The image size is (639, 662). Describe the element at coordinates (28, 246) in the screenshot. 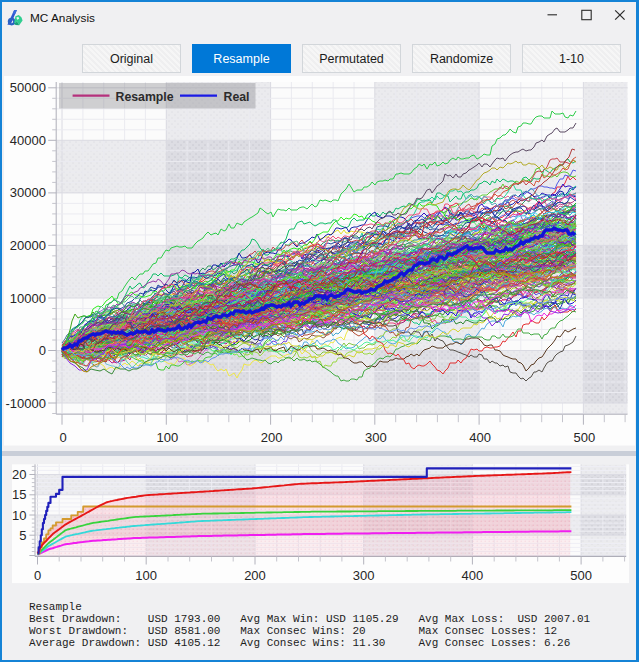

I see `svg-text: 20000` at that location.